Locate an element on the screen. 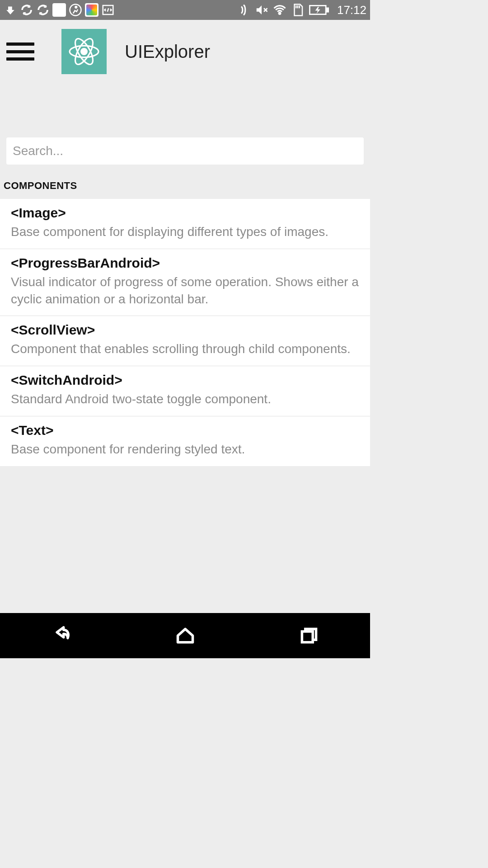 Image resolution: width=488 pixels, height=868 pixels. list-item-title: <SwitchAndroid> is located at coordinates (185, 380).